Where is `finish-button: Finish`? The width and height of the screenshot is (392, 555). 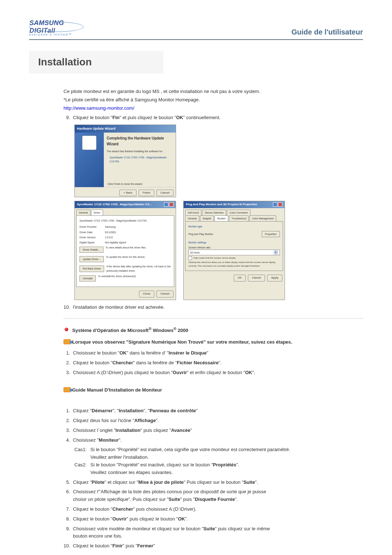
finish-button: Finish is located at coordinates (147, 193).